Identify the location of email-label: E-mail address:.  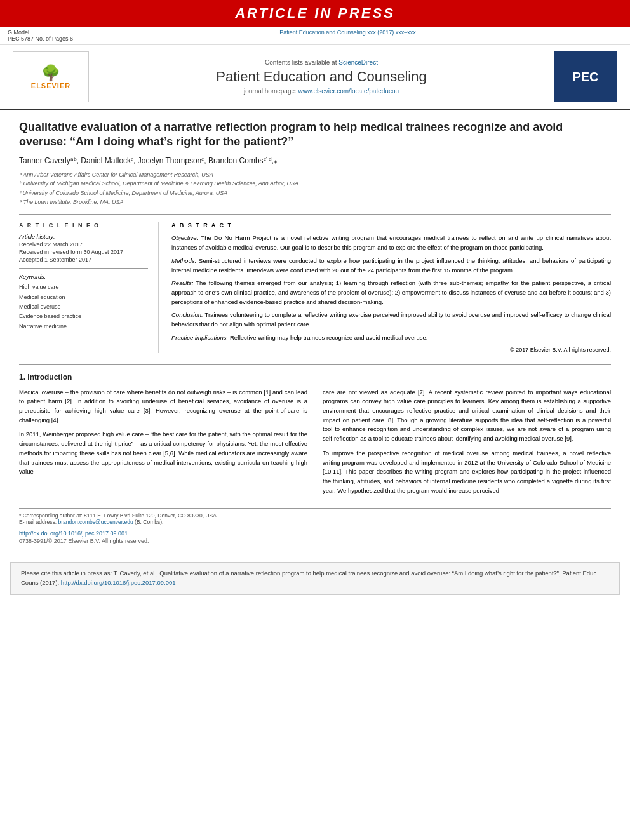
(38, 522).